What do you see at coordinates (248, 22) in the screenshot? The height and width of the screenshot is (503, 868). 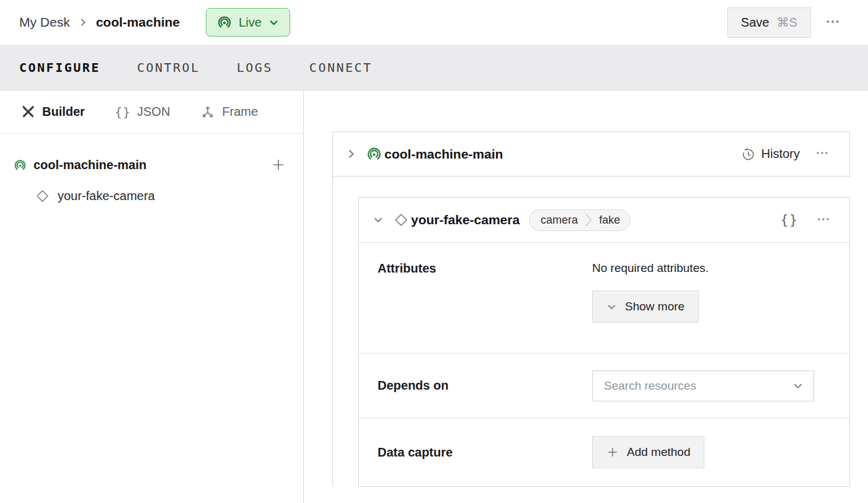 I see `machine-status-dropdown: Live` at bounding box center [248, 22].